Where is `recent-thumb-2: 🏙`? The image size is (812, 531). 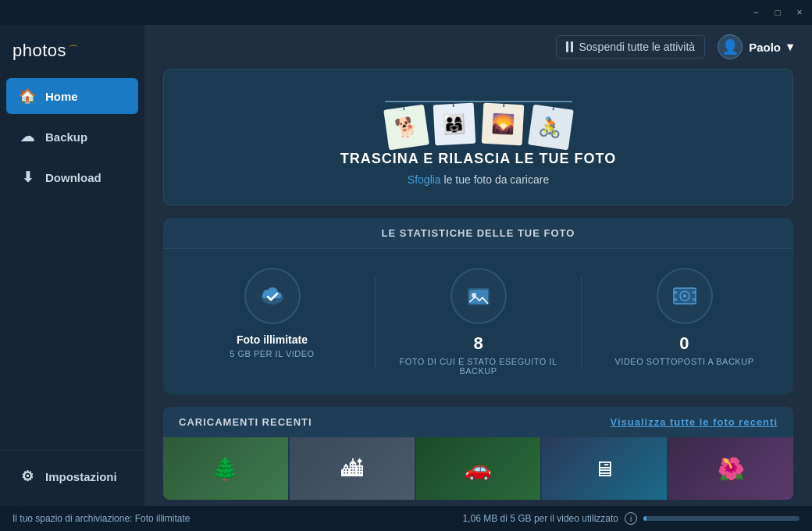 recent-thumb-2: 🏙 is located at coordinates (352, 469).